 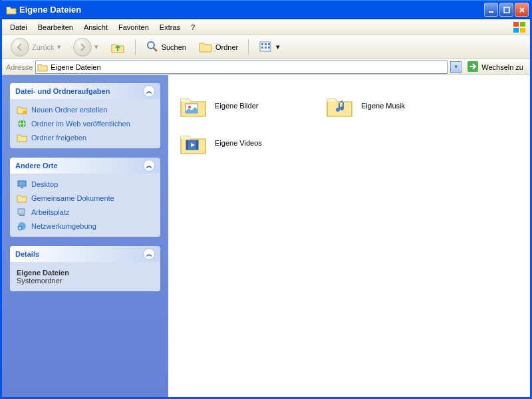 I want to click on network-link: Netzwerkumgebung, so click(x=85, y=226).